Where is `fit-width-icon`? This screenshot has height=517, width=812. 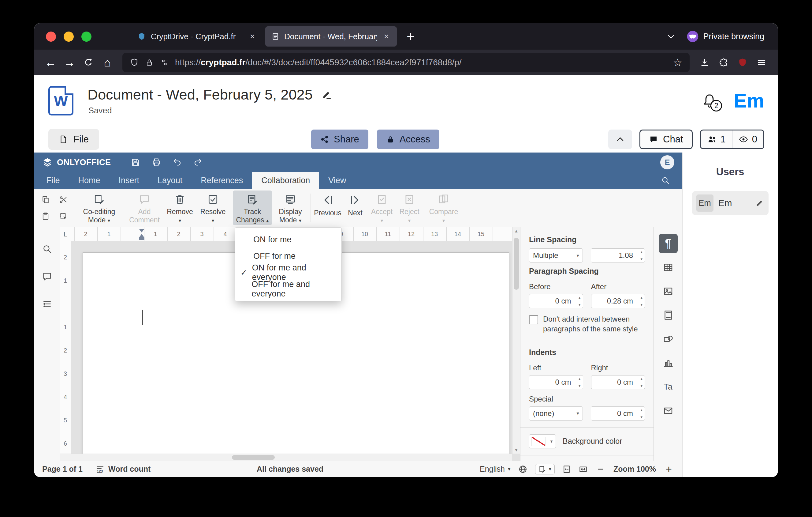 fit-width-icon is located at coordinates (583, 469).